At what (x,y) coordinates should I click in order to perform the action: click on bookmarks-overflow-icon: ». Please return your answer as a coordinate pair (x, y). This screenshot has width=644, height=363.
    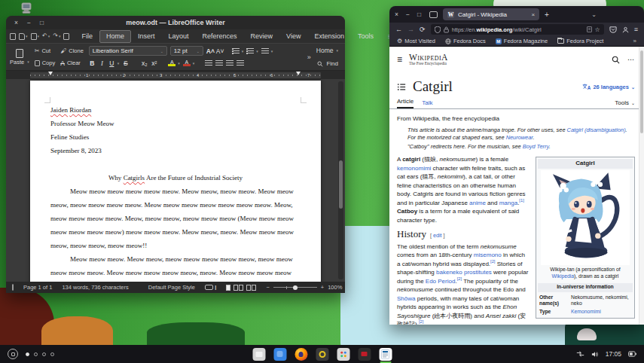
    Looking at the image, I should click on (635, 41).